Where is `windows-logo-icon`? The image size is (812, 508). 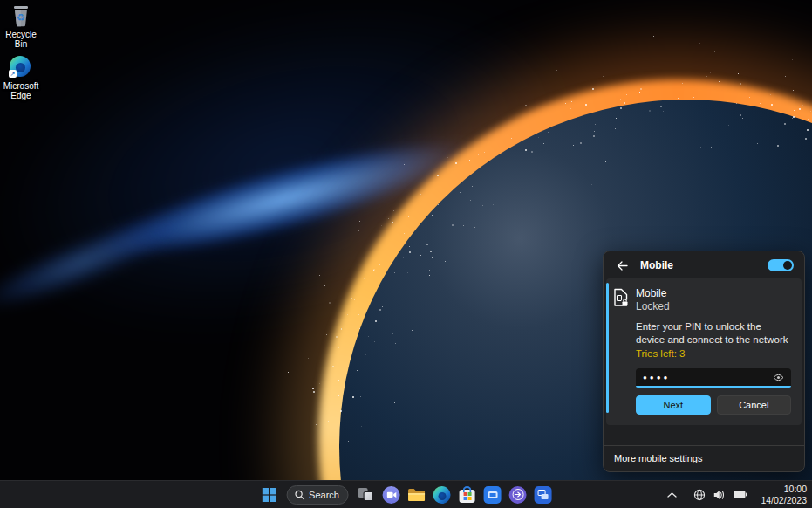 windows-logo-icon is located at coordinates (269, 495).